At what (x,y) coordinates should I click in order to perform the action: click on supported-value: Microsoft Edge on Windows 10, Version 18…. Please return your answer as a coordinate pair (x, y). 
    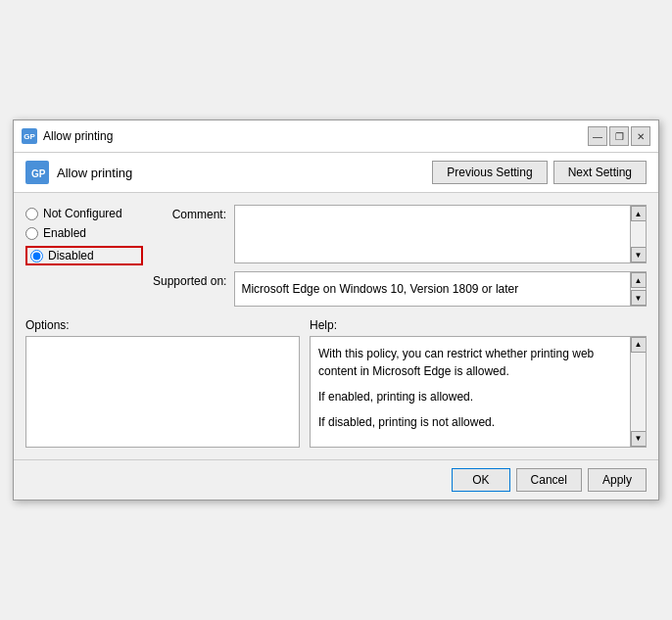
    Looking at the image, I should click on (441, 289).